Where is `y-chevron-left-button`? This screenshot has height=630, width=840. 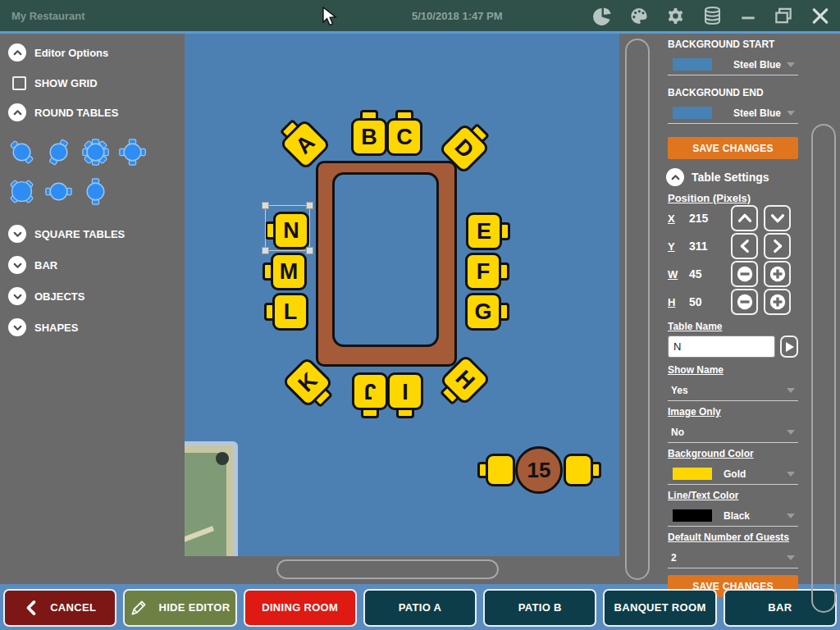 y-chevron-left-button is located at coordinates (745, 246).